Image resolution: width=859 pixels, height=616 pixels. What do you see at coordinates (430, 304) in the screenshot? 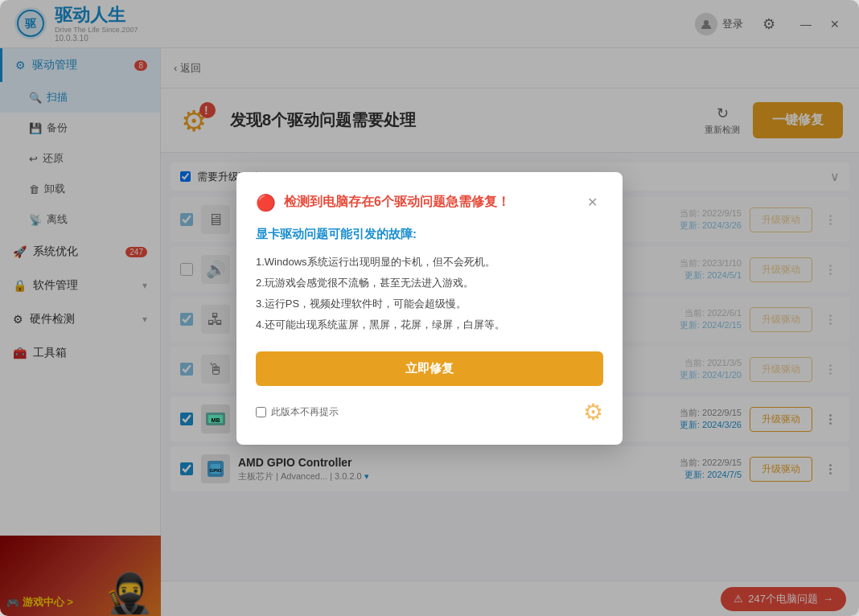
I see `modal-item-3: 3.运行PS，视频处理软件时，可能会超级慢。` at bounding box center [430, 304].